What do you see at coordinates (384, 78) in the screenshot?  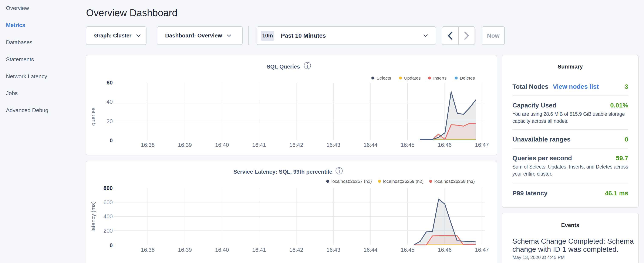 I see `svg-text: Selects` at bounding box center [384, 78].